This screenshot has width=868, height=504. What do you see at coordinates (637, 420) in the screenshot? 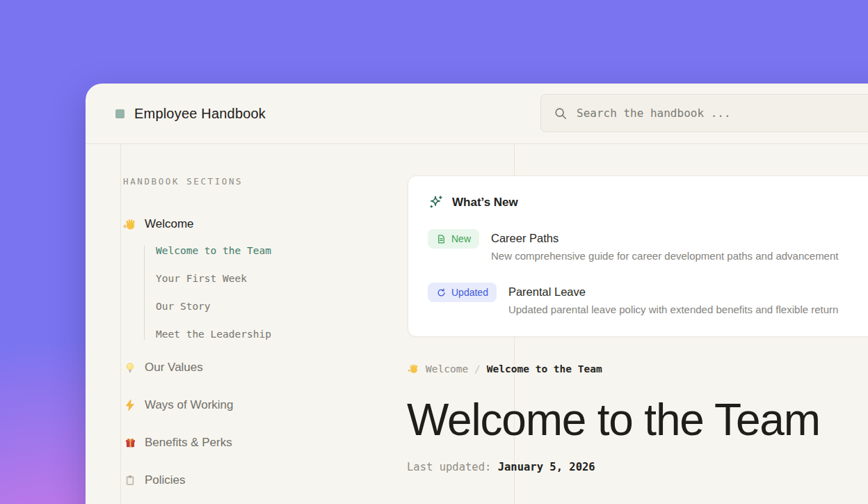
I see `page-title: Welcome to the Team` at bounding box center [637, 420].